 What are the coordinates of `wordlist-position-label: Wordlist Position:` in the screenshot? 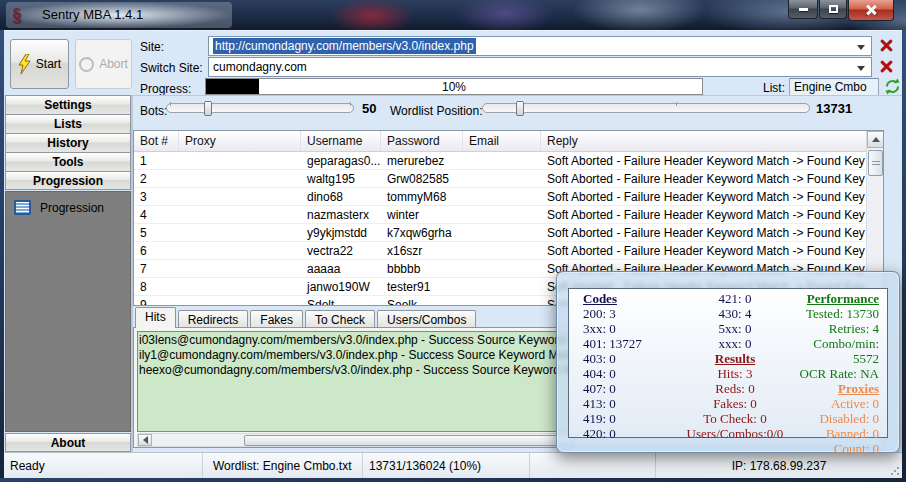 It's located at (436, 111).